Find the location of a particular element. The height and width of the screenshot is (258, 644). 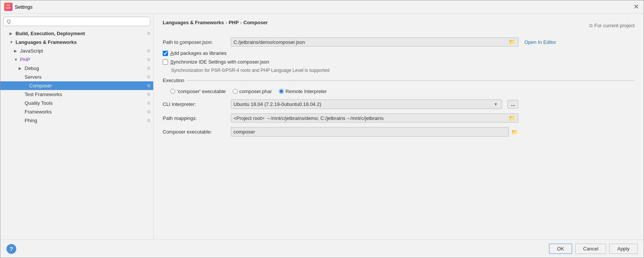

project-icon: ⧉ is located at coordinates (591, 26).